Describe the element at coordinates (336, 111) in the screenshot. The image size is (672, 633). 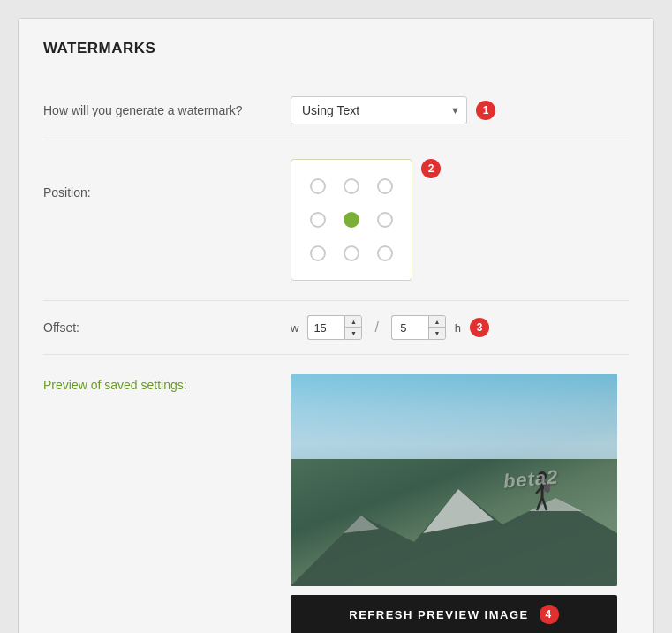
I see `generate-row: How will you generate a watermark? Using…` at that location.